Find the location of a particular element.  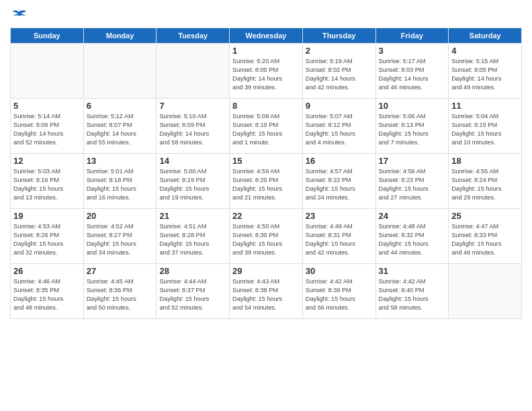

day-number: 10 is located at coordinates (412, 106).